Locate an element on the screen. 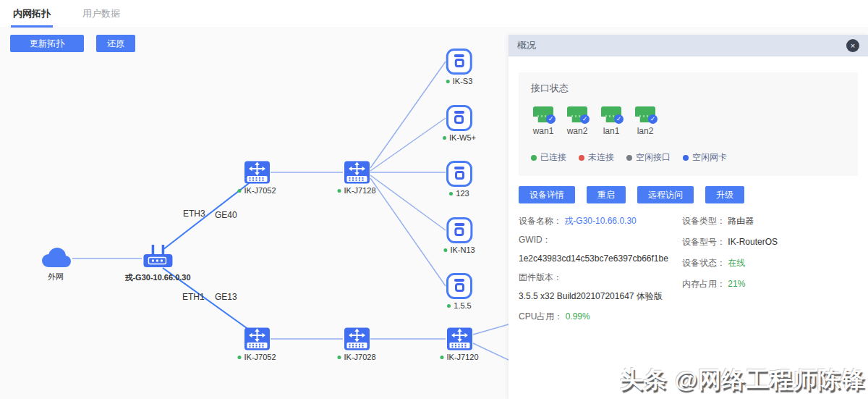 This screenshot has width=868, height=399. topology-node-switch: IK-J7128 is located at coordinates (356, 178).